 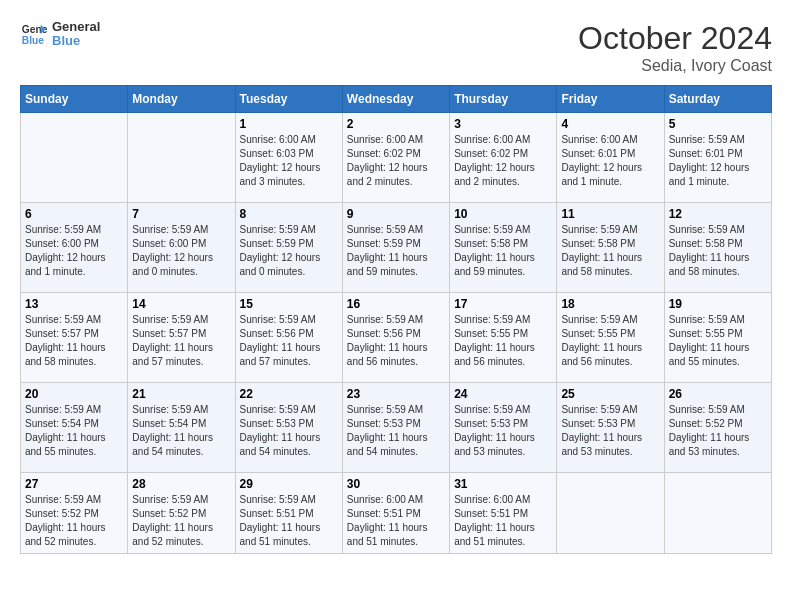 What do you see at coordinates (718, 248) in the screenshot?
I see `calendar-cell: 12Sunrise: 5:59 AMSunset: 5:58 PMDayligh…` at bounding box center [718, 248].